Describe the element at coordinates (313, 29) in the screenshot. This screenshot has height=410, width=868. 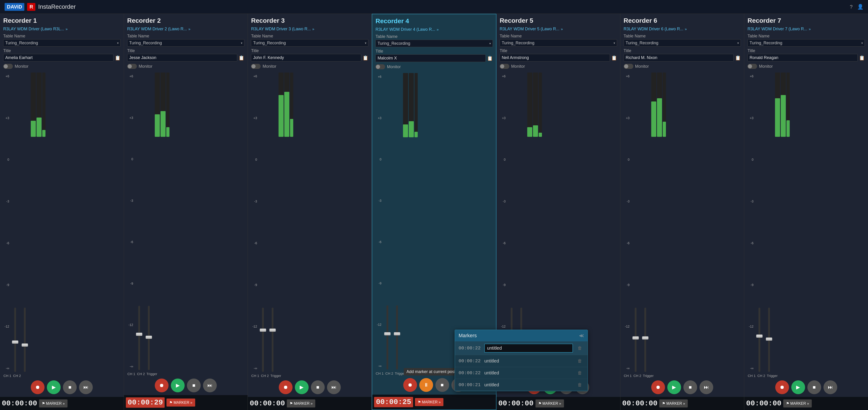
I see `driver-arrow-3: »` at that location.